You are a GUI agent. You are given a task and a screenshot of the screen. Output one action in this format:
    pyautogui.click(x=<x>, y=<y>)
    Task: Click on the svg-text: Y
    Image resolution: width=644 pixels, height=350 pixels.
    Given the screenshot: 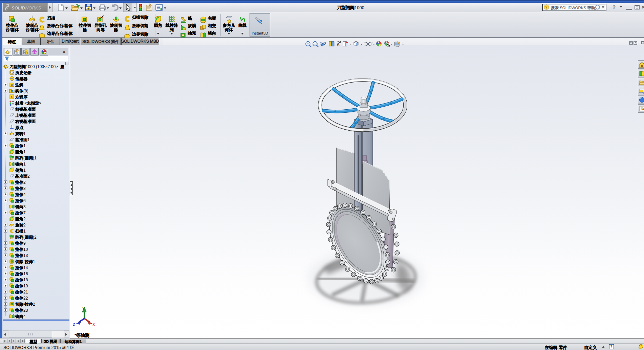 What is the action you would take?
    pyautogui.click(x=84, y=309)
    